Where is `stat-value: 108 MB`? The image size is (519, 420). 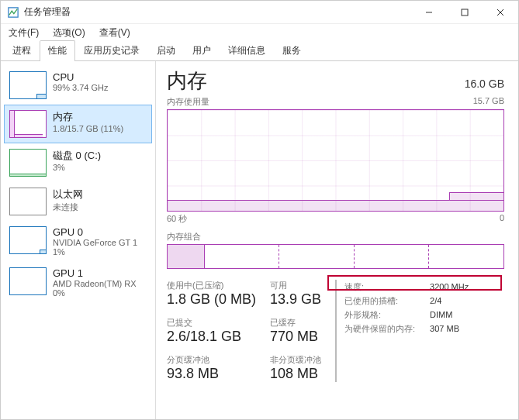
stat-value: 108 MB is located at coordinates (296, 374).